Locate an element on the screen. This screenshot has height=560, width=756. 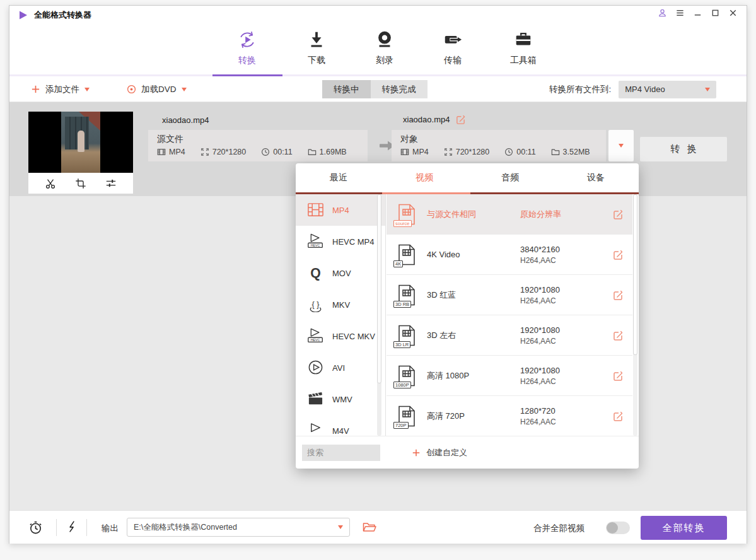
tab-converting: 转换中 is located at coordinates (347, 90).